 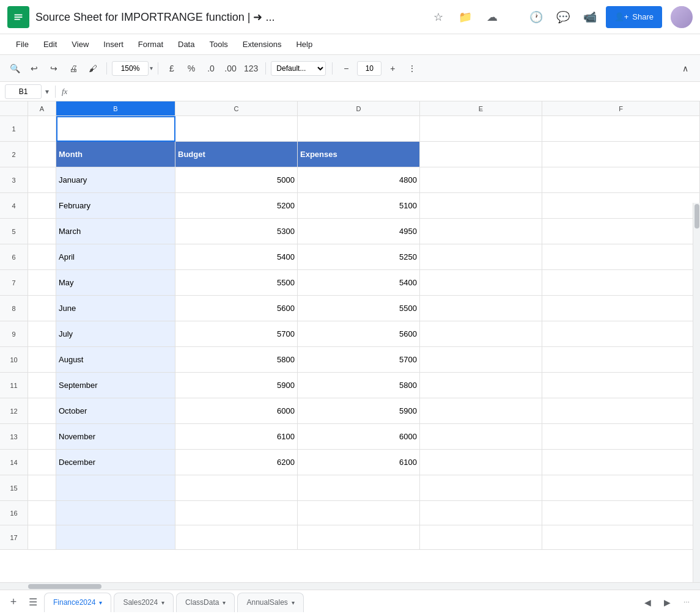 What do you see at coordinates (116, 538) in the screenshot?
I see `cell-B17` at bounding box center [116, 538].